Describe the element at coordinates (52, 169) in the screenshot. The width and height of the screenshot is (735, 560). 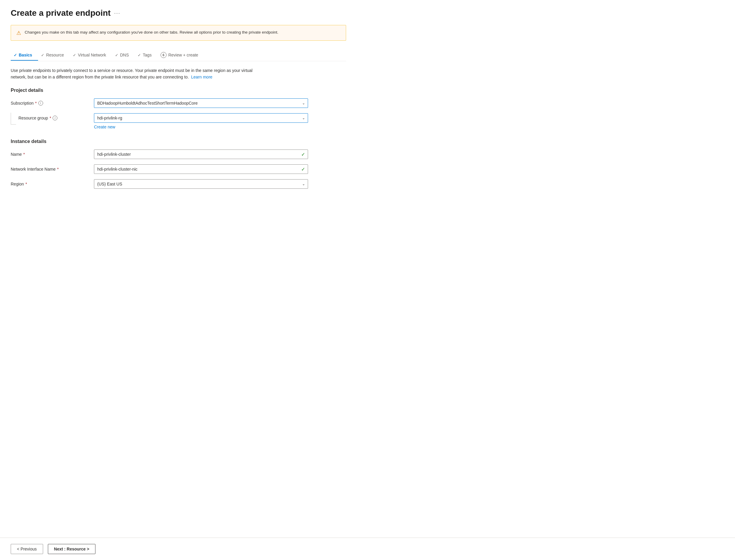
I see `nic-name-label: Network Interface Name *` at that location.